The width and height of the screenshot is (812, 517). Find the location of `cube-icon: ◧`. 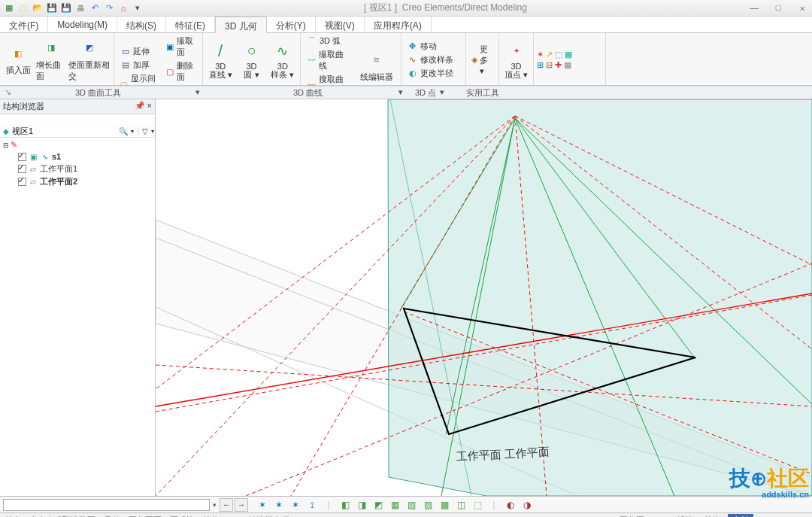

cube-icon: ◧ is located at coordinates (345, 505).